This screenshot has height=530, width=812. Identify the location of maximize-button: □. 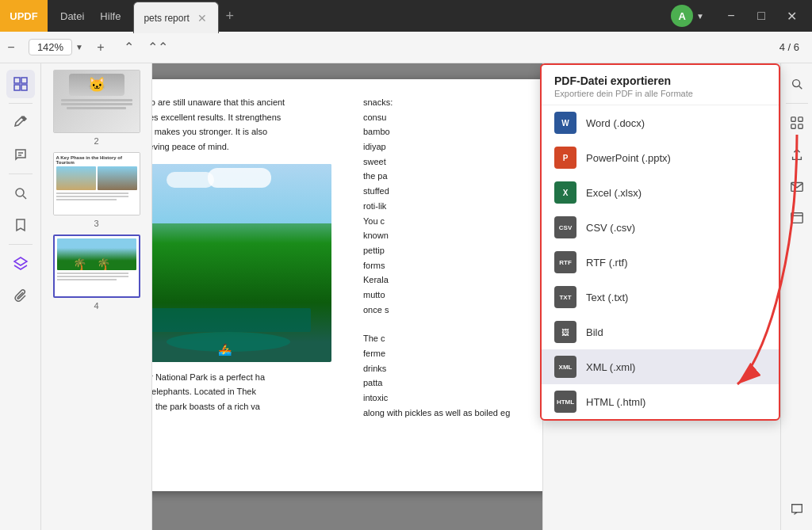
(761, 16).